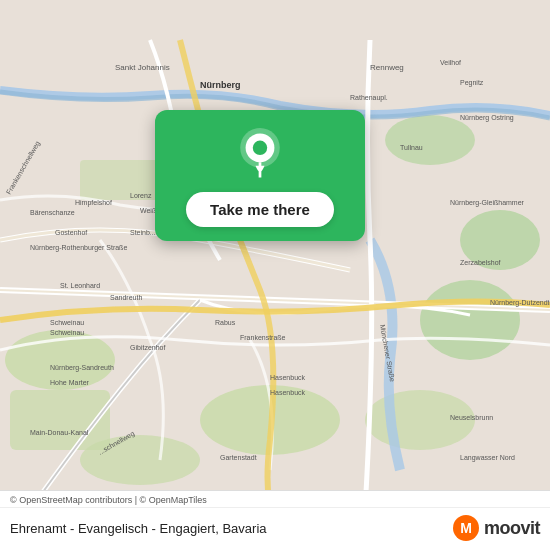 The image size is (550, 550). What do you see at coordinates (220, 85) in the screenshot?
I see `svg-text: Nürnberg` at bounding box center [220, 85].